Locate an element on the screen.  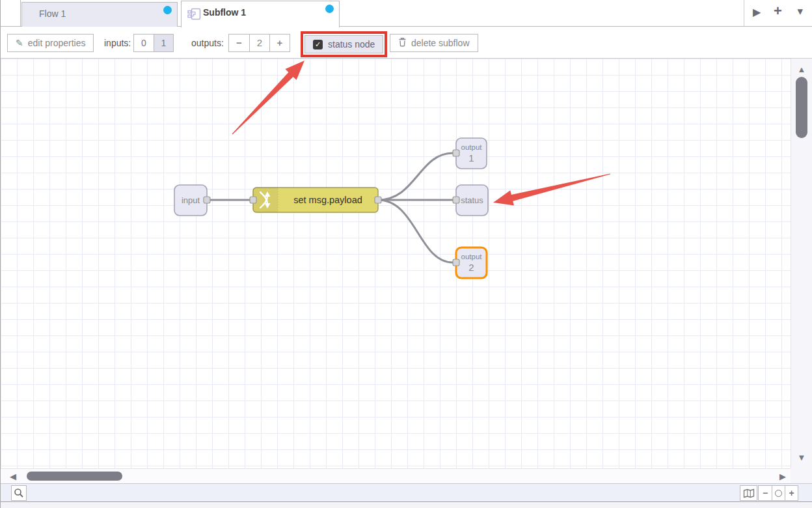
window-bottom-strip is located at coordinates (406, 505).